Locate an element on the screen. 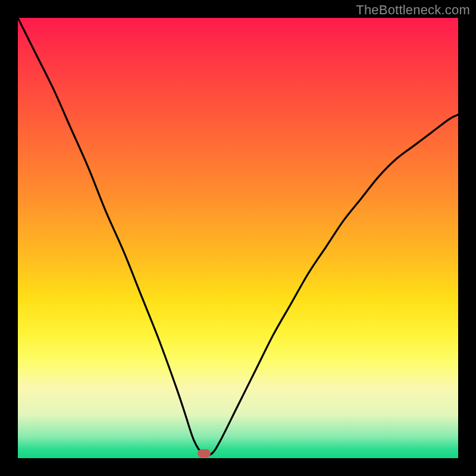 The width and height of the screenshot is (476, 476). watermark-text: TheBottleneck.com is located at coordinates (413, 10).